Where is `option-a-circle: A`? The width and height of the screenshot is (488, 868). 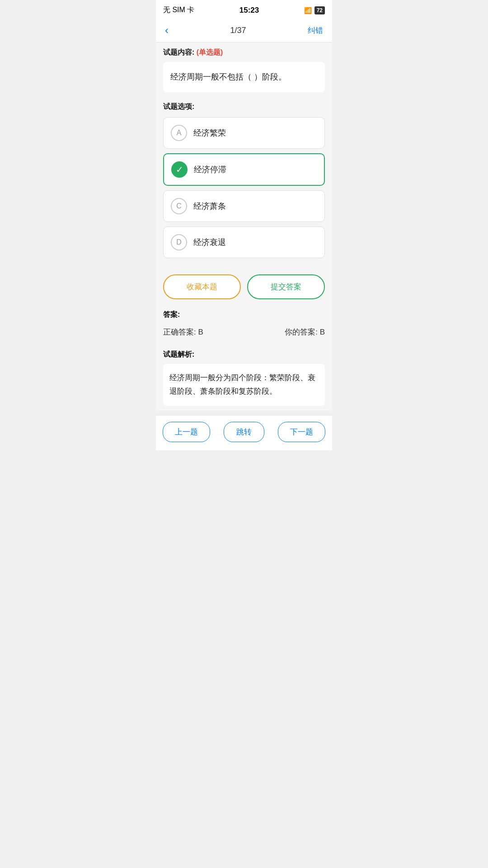
option-a-circle: A is located at coordinates (179, 133).